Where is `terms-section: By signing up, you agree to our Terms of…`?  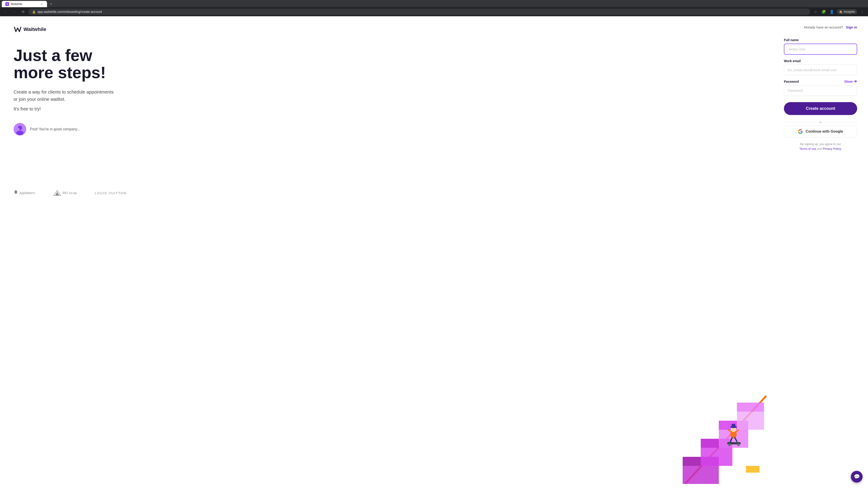
terms-section: By signing up, you agree to our Terms of… is located at coordinates (820, 147).